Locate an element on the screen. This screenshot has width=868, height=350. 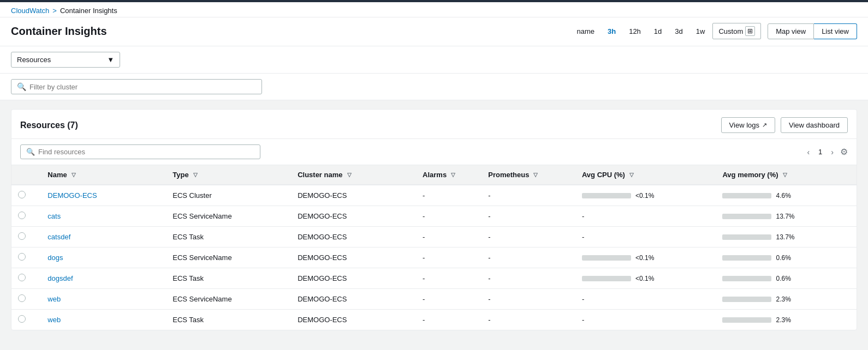
row-type-4: ECS Task is located at coordinates (228, 279).